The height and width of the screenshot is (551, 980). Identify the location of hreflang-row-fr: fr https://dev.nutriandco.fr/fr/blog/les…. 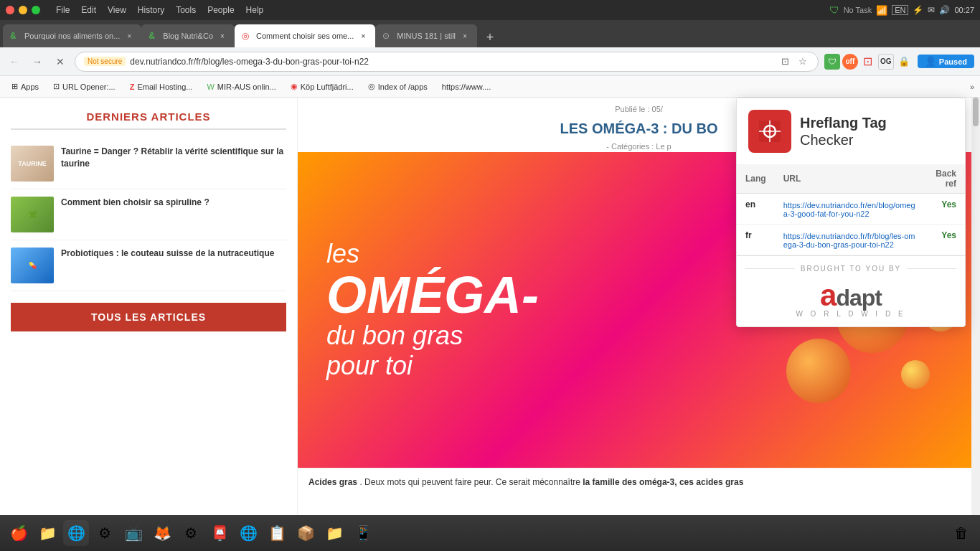
(851, 240).